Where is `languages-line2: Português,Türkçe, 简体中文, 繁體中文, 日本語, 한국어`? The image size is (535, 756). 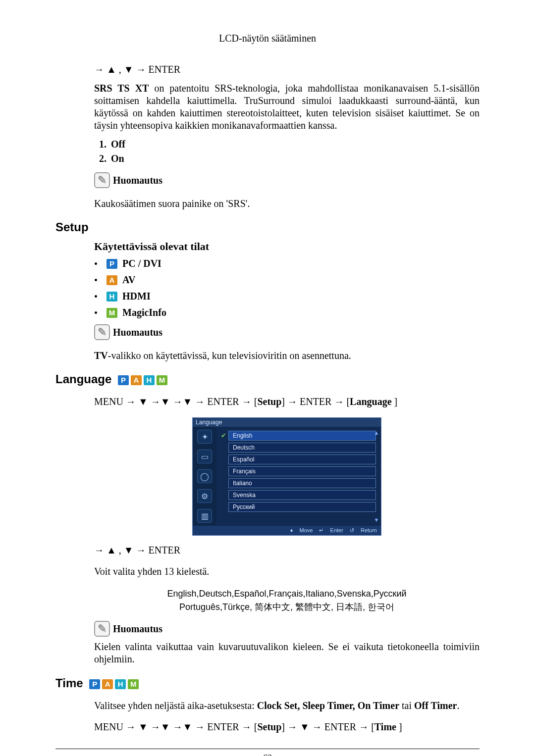
languages-line2: Português,Türkçe, 简体中文, 繁體中文, 日本語, 한국어 is located at coordinates (287, 607).